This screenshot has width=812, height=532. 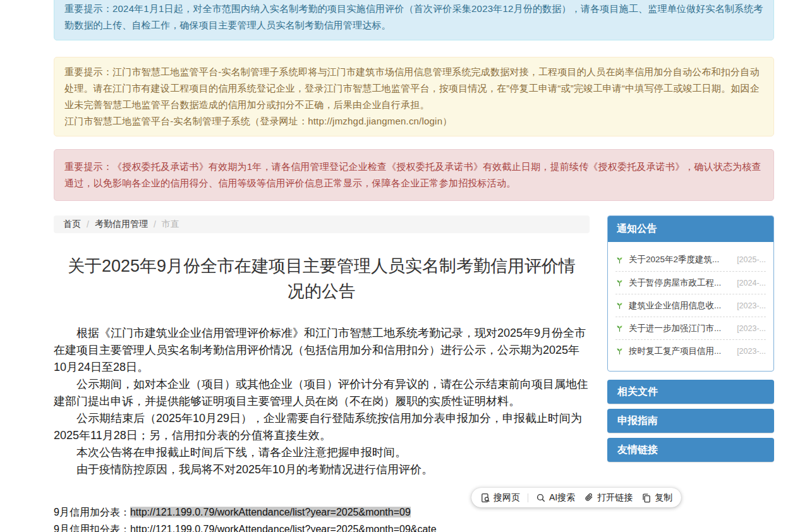 I want to click on sidebar: 通知公告 关于2025年2季度建筑... [2025-... 关于暂停房屋市, so click(x=691, y=339).